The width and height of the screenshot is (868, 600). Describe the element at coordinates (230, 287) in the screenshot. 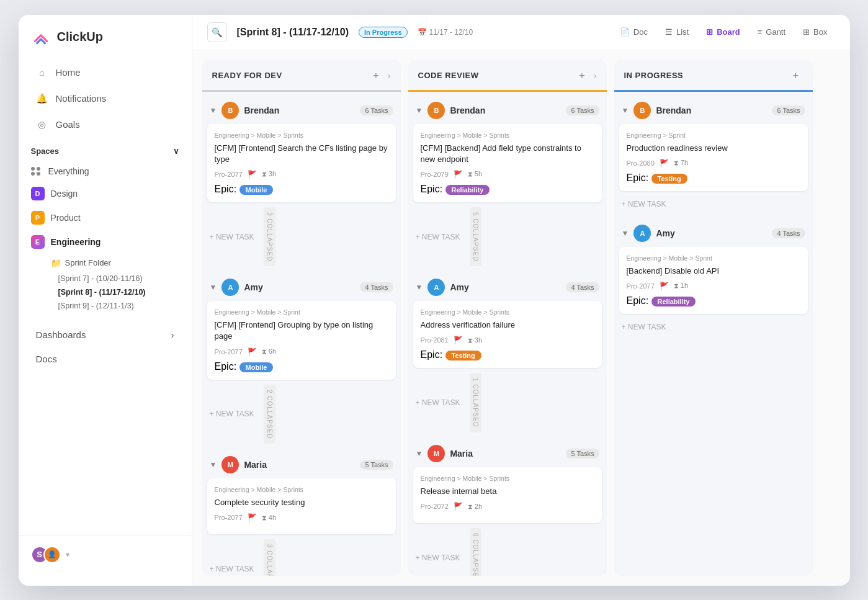

I see `avatar-amy: A` at that location.